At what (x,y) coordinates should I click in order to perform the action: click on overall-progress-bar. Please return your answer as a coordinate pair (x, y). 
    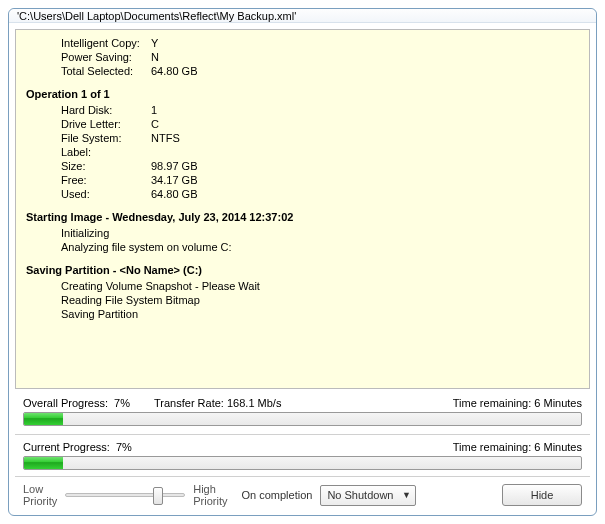
    Looking at the image, I should click on (302, 419).